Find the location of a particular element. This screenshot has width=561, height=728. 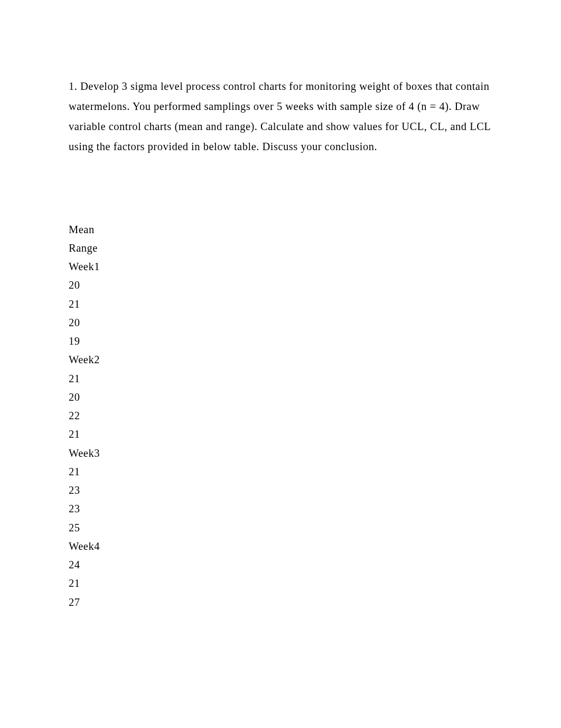

data-value: 25 is located at coordinates (280, 528).